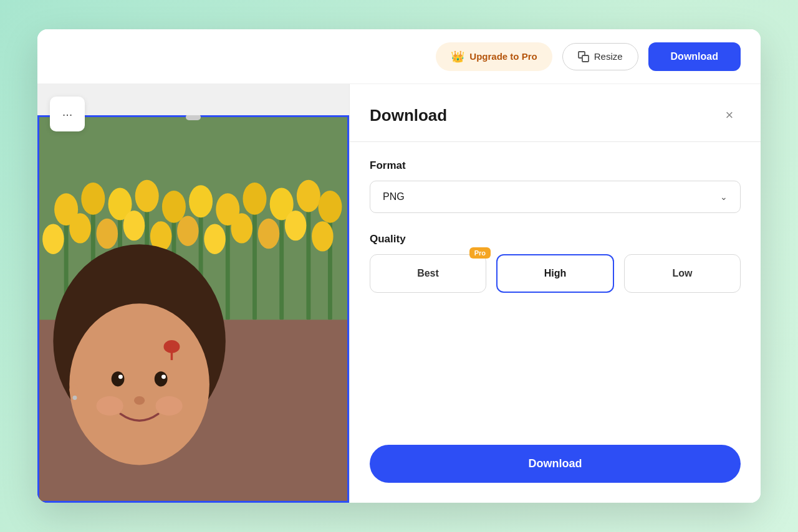 The height and width of the screenshot is (532, 798). Describe the element at coordinates (555, 273) in the screenshot. I see `quality-options: Pro Best High Low` at that location.